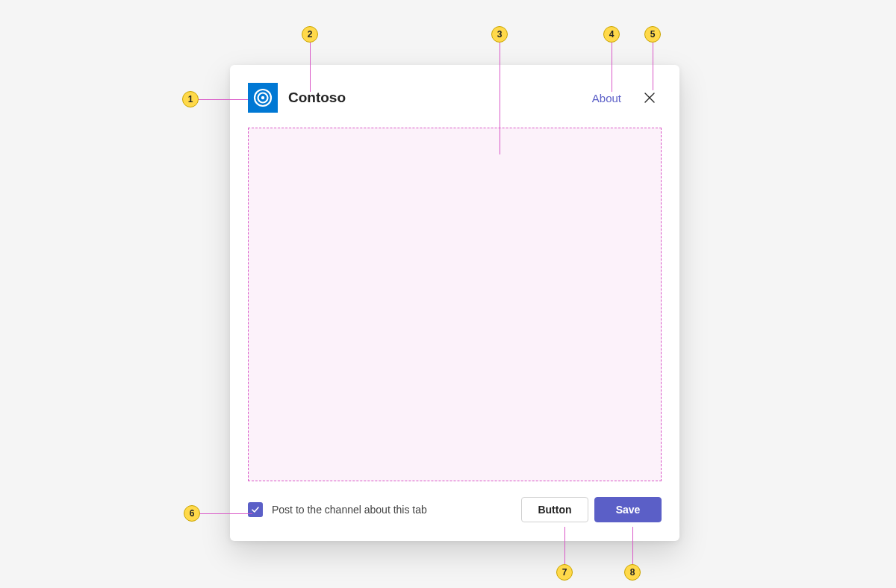 The width and height of the screenshot is (896, 588). What do you see at coordinates (606, 98) in the screenshot?
I see `about-link: About` at bounding box center [606, 98].